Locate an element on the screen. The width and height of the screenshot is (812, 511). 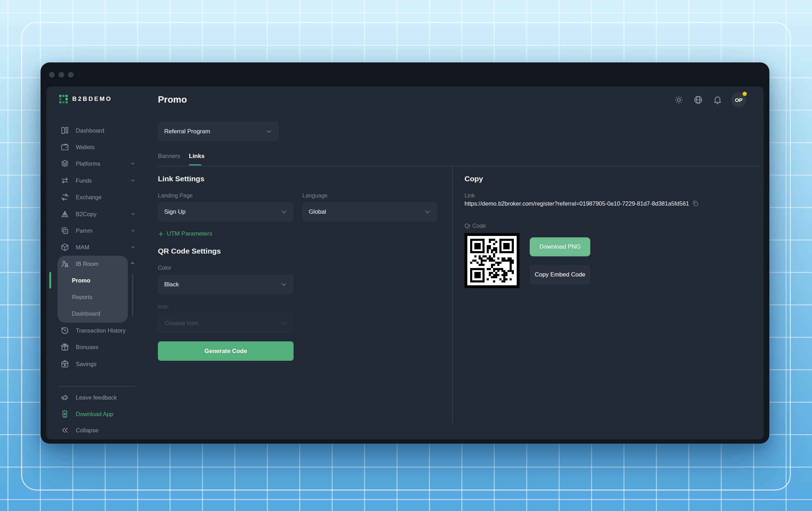
program-select: Referral Program is located at coordinates (219, 131).